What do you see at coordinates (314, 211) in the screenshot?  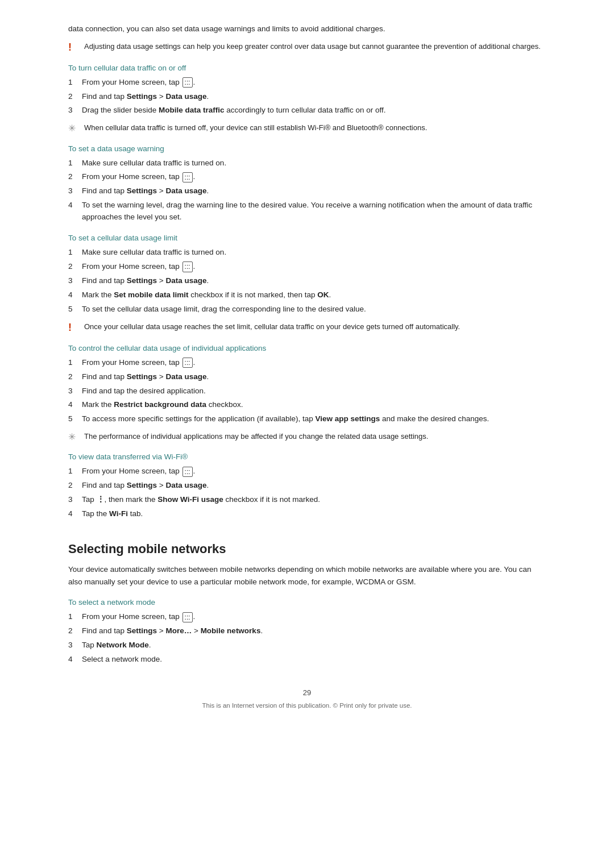 I see `step-text: To set the warning level, drag the warni…` at bounding box center [314, 211].